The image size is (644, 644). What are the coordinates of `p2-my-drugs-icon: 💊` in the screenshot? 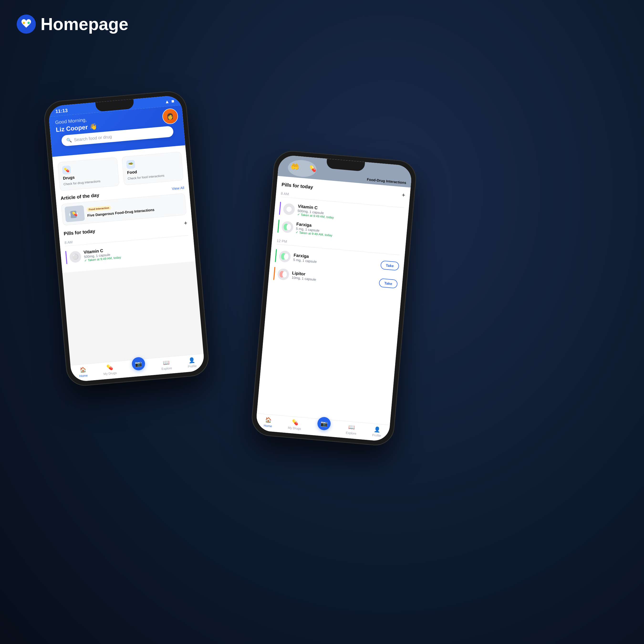 It's located at (295, 422).